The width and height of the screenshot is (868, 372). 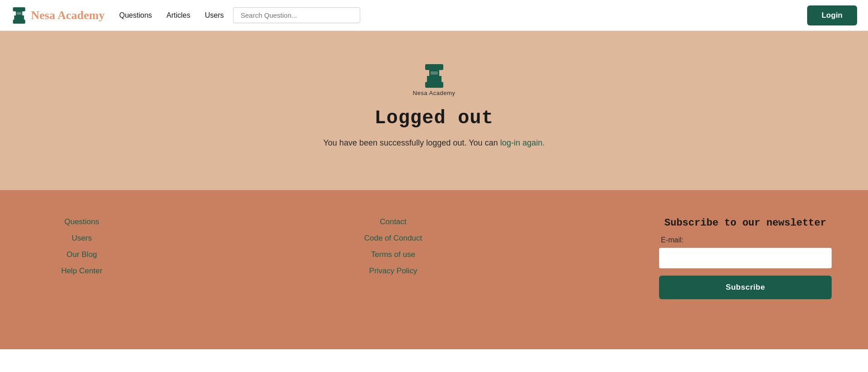 What do you see at coordinates (82, 238) in the screenshot?
I see `footer-link-users: Users` at bounding box center [82, 238].